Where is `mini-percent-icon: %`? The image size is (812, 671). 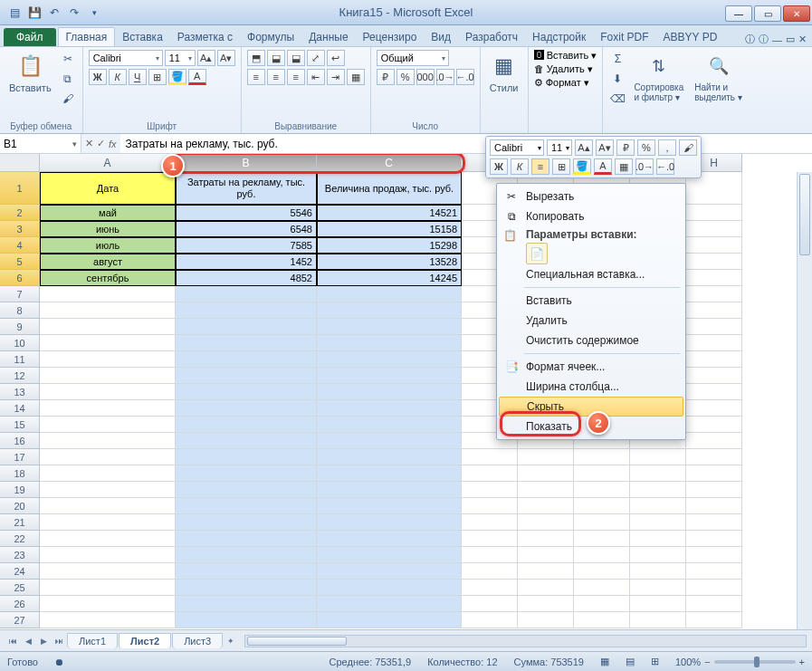 mini-percent-icon: % is located at coordinates (646, 148).